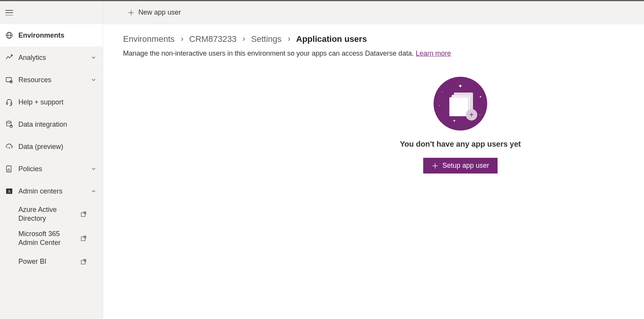  What do you see at coordinates (51, 214) in the screenshot?
I see `sidebar-subitem-azure-ad: Azure Active Directory` at bounding box center [51, 214].